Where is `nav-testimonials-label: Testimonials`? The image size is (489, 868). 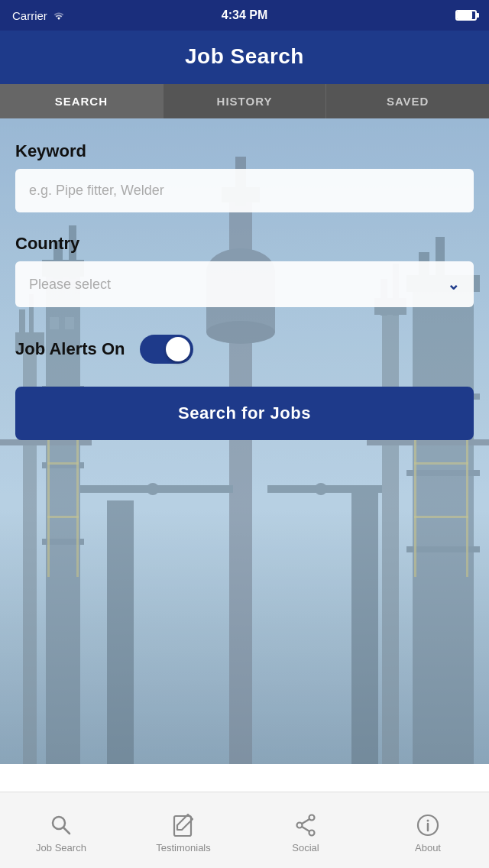
nav-testimonials-label: Testimonials is located at coordinates (183, 848).